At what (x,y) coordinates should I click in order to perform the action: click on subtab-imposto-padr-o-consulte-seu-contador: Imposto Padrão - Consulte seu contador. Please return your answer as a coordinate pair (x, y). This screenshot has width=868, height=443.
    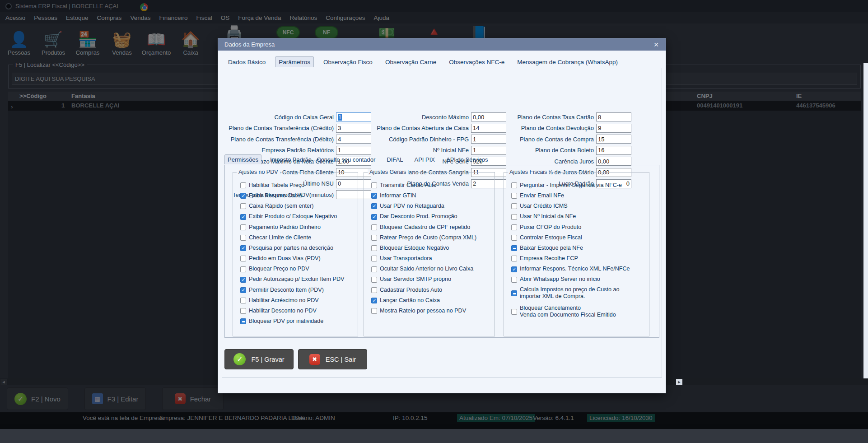
    Looking at the image, I should click on (322, 160).